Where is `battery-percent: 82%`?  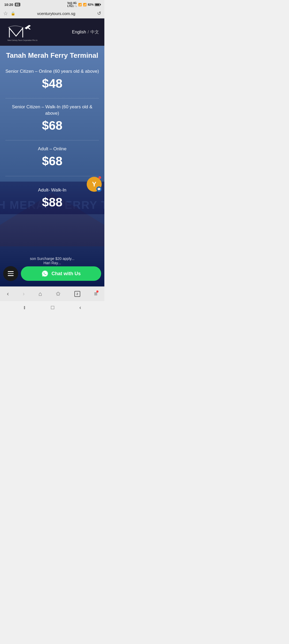
battery-percent: 82% is located at coordinates (91, 5).